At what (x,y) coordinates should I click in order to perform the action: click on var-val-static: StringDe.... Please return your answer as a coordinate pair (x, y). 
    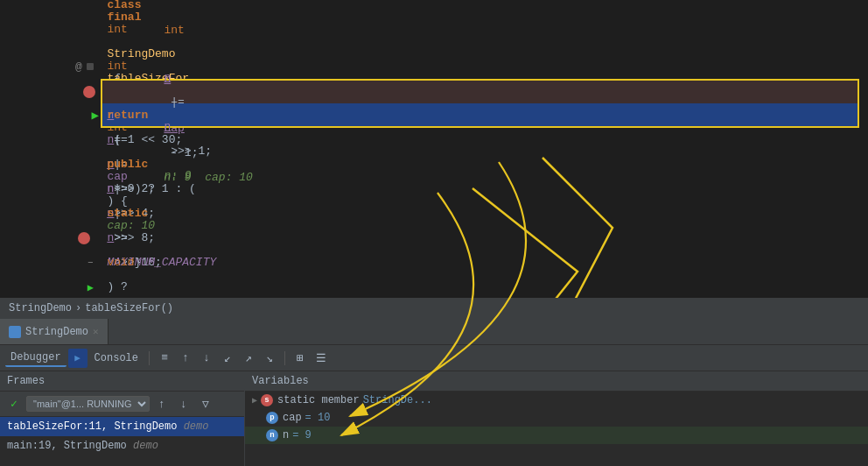
    Looking at the image, I should click on (397, 400).